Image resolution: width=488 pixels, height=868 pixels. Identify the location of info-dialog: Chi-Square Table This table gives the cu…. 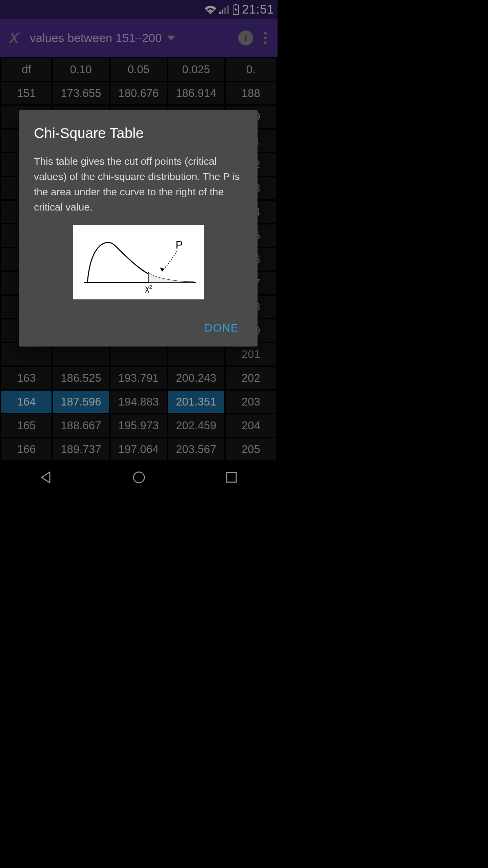
(138, 229).